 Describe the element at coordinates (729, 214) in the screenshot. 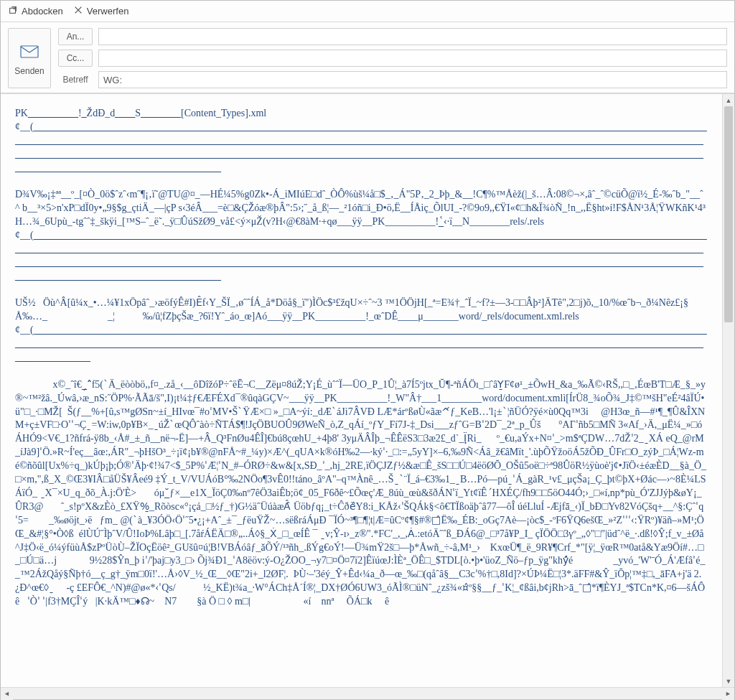

I see `vscroll-thumb` at that location.